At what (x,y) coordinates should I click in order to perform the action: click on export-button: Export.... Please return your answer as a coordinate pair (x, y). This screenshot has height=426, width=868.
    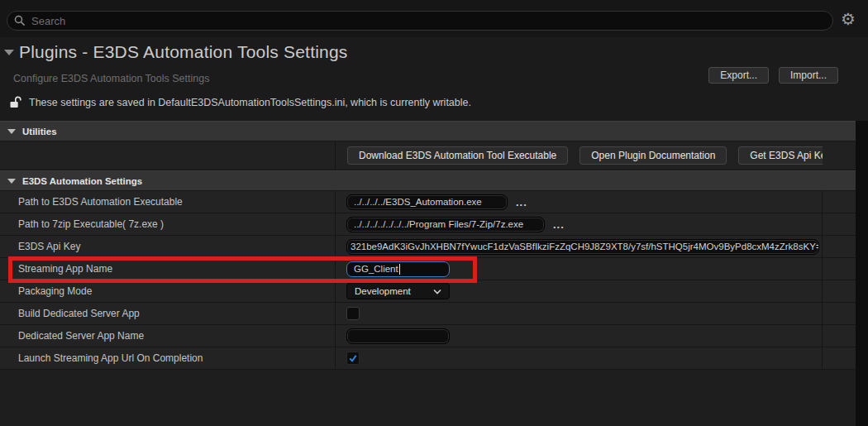
    Looking at the image, I should click on (739, 75).